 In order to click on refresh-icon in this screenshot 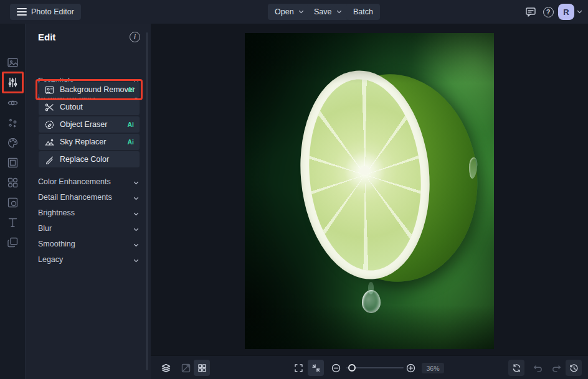, I will do `click(517, 368)`.